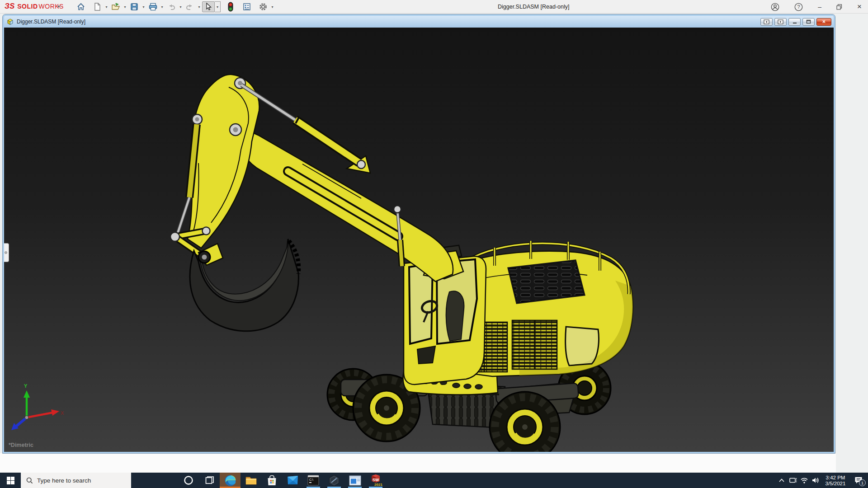 The image size is (868, 488). I want to click on new-document-button, so click(97, 7).